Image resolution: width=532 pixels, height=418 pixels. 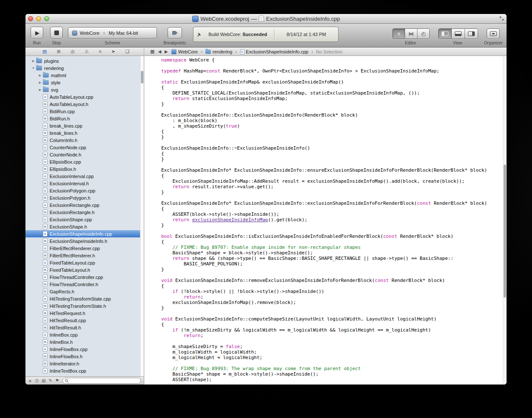 What do you see at coordinates (493, 34) in the screenshot?
I see `organizer-button` at bounding box center [493, 34].